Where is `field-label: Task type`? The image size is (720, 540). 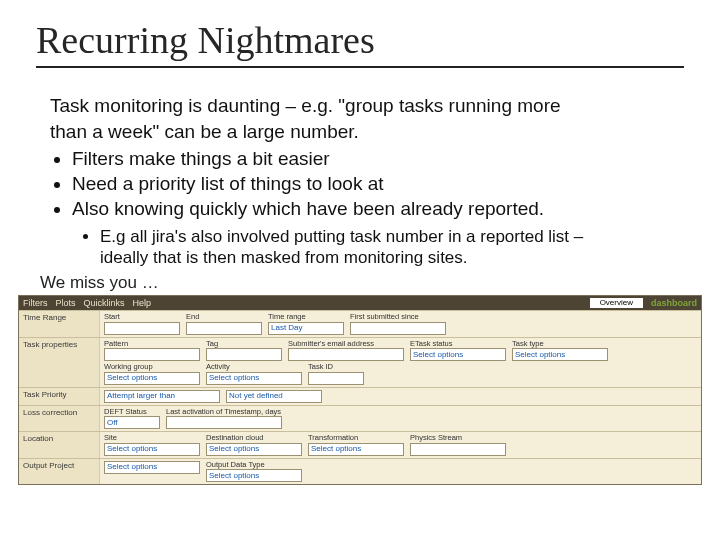
field-label: Task type is located at coordinates (560, 344).